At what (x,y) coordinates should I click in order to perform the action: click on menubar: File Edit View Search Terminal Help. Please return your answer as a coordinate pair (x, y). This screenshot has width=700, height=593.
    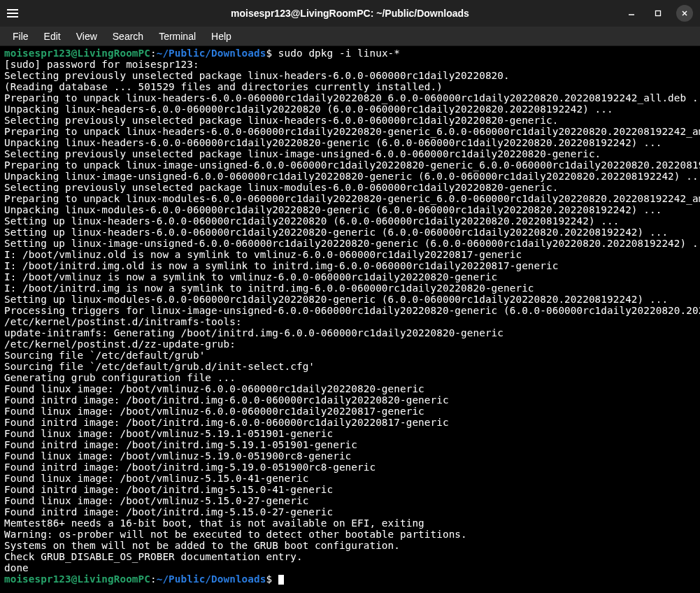
    Looking at the image, I should click on (350, 36).